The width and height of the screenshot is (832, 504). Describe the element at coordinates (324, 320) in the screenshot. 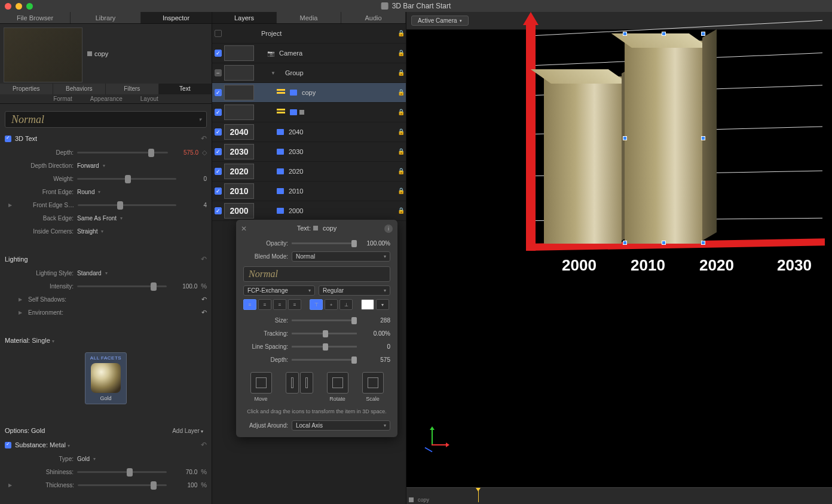

I see `size-slider` at that location.